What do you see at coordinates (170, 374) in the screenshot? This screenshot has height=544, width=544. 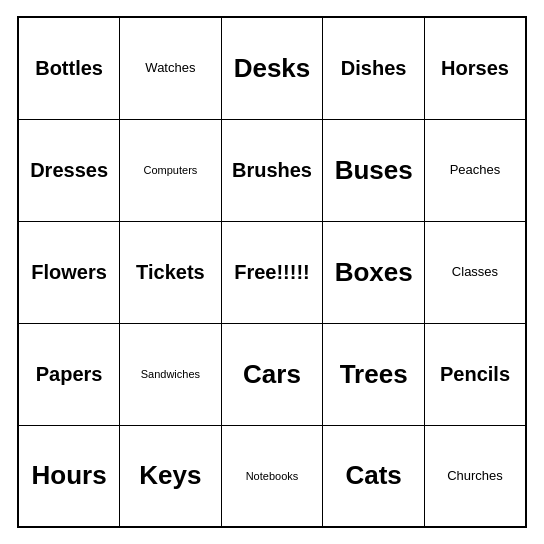 I see `bingo-cell: Sandwiches` at bounding box center [170, 374].